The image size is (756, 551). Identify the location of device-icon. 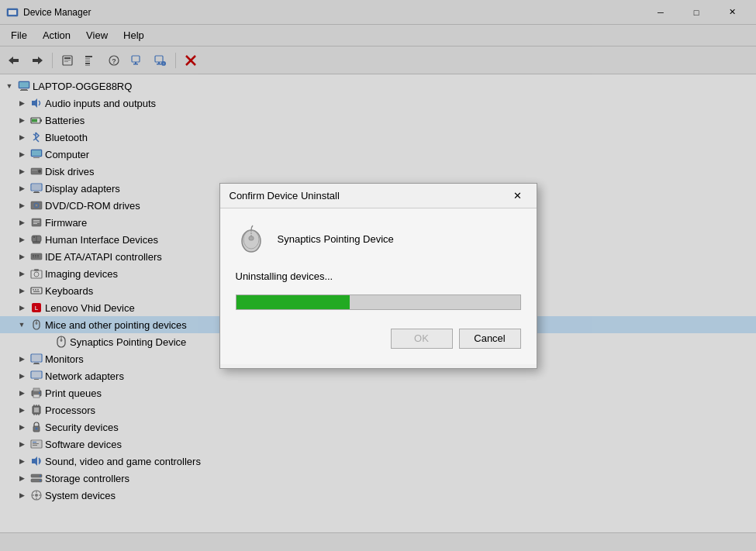
(251, 239).